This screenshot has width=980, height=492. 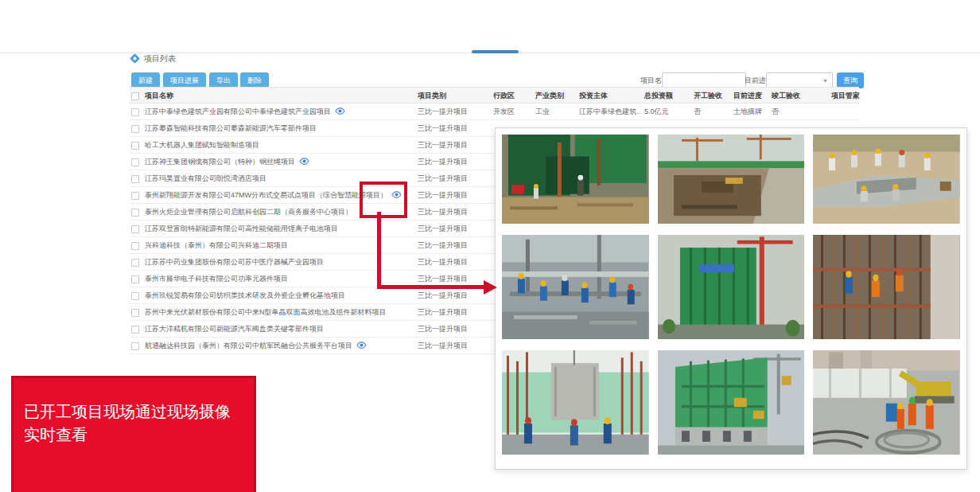 What do you see at coordinates (704, 80) in the screenshot?
I see `project-name-input` at bounding box center [704, 80].